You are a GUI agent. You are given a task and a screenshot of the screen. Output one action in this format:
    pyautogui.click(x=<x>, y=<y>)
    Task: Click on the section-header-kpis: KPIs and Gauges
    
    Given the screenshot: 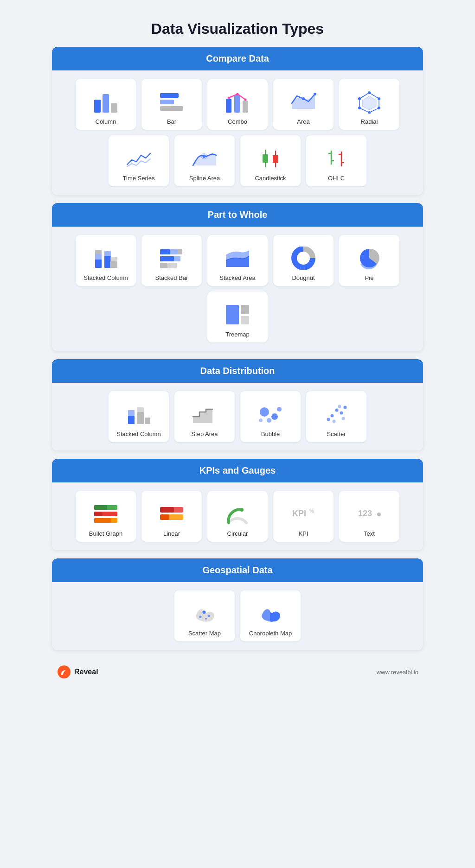 What is the action you would take?
    pyautogui.click(x=238, y=471)
    